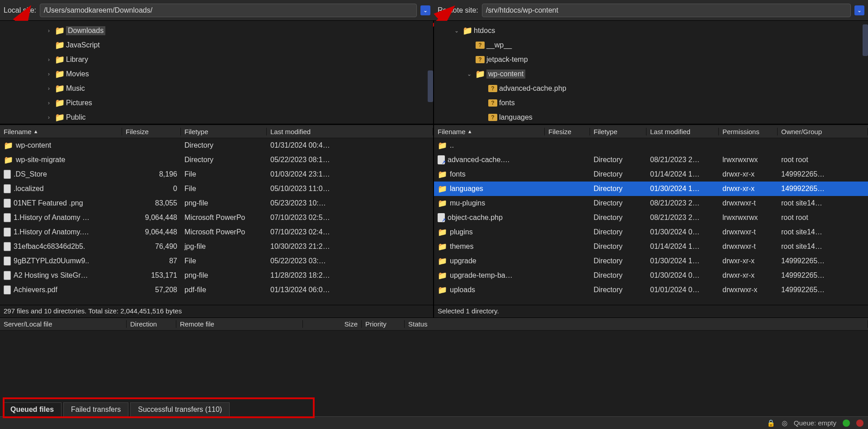  I want to click on tree-item: ›Public, so click(217, 117).